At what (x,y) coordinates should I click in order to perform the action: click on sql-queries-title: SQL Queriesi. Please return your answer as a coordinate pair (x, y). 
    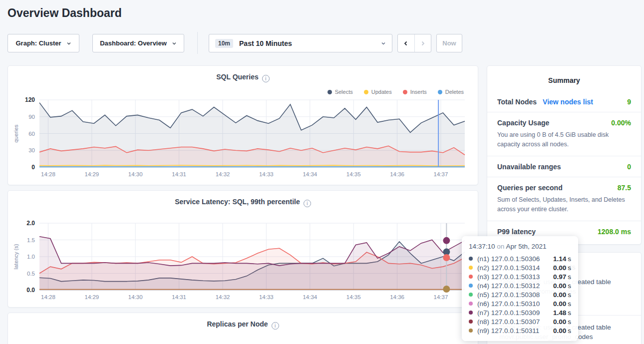
    Looking at the image, I should click on (243, 78).